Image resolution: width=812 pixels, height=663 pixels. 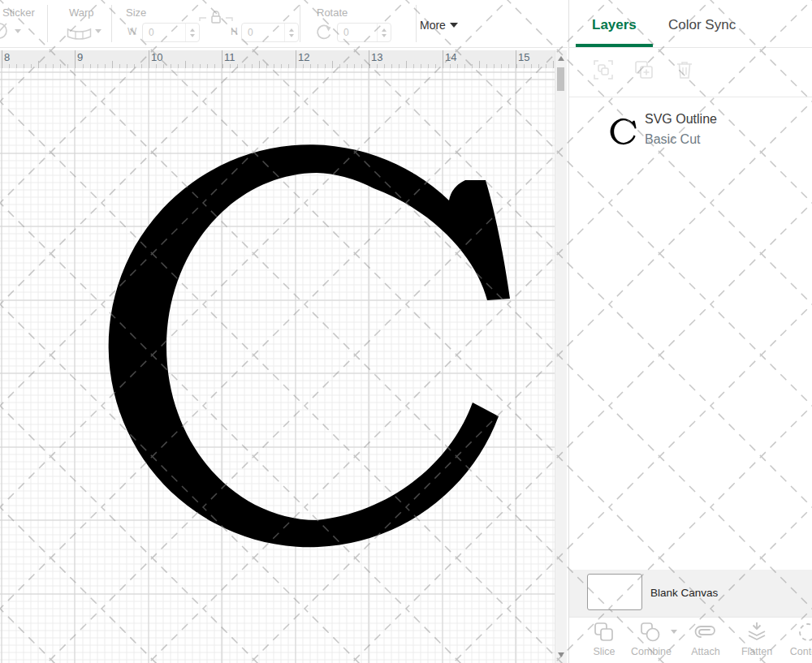 I want to click on height-value: 0, so click(x=263, y=32).